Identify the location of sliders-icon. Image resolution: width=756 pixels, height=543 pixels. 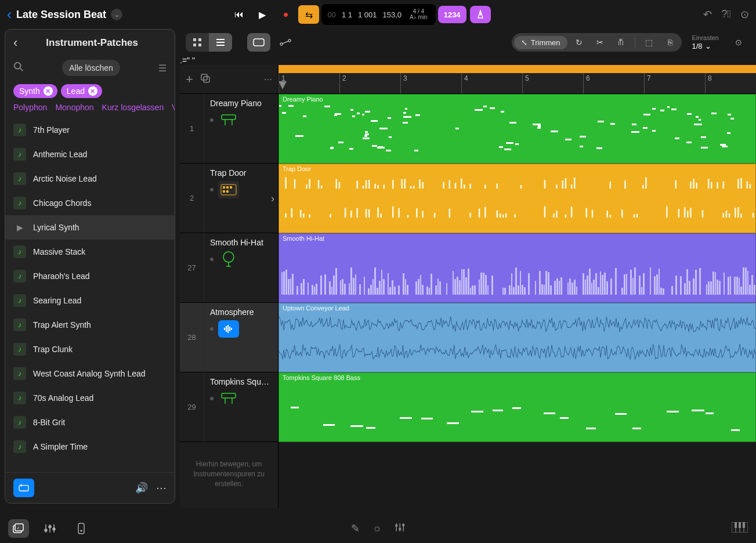
(400, 529).